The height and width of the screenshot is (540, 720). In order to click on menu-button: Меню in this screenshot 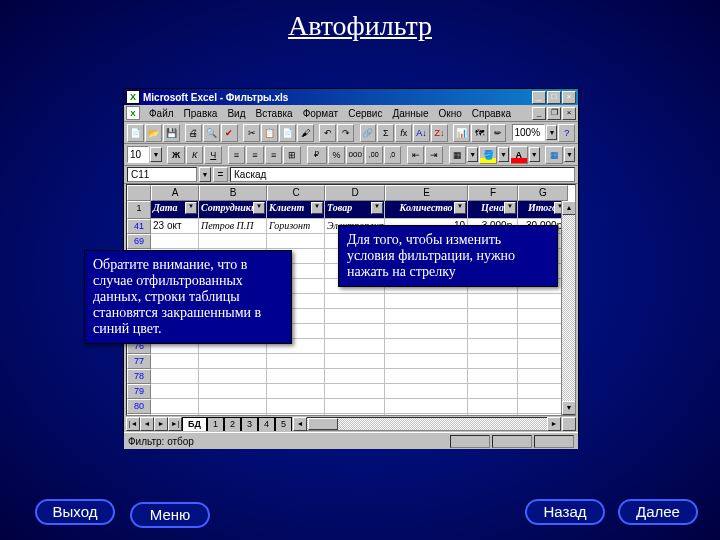, I will do `click(170, 515)`.